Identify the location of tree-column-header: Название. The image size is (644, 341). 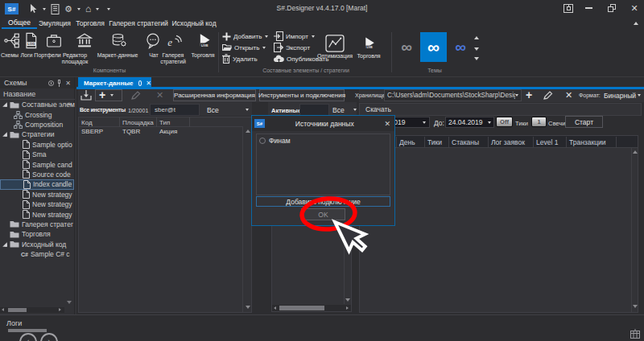
(37, 95).